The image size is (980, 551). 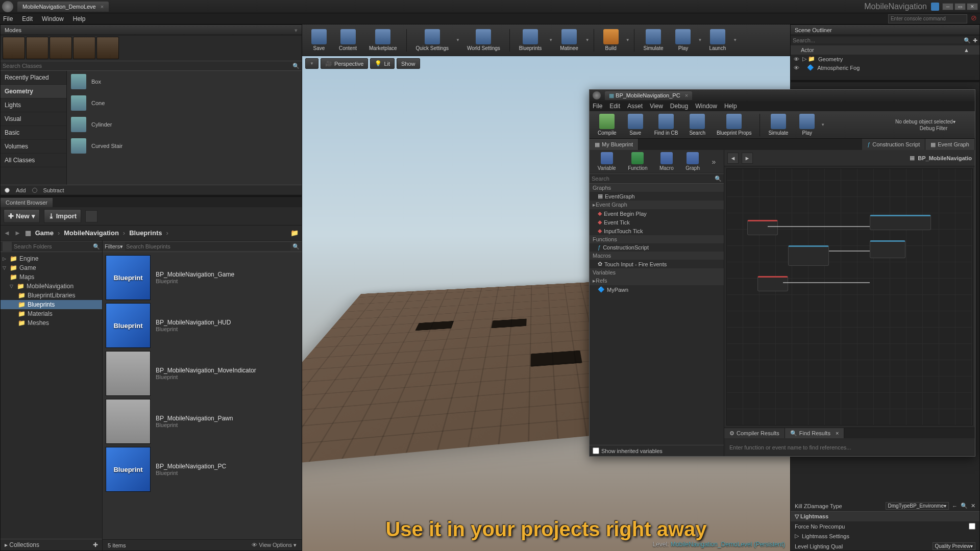 I want to click on bp-menu-asset: Asset, so click(x=635, y=106).